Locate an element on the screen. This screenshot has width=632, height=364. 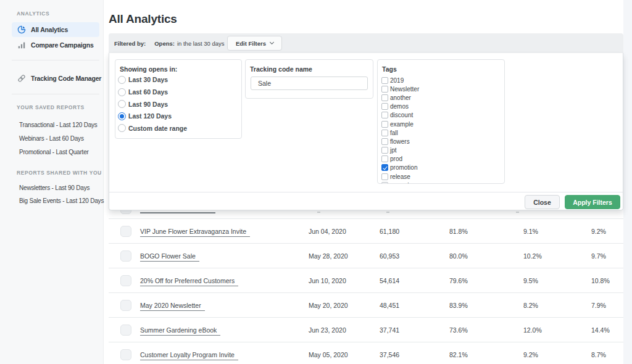
tag-checkbox-row: flowers is located at coordinates (400, 141).